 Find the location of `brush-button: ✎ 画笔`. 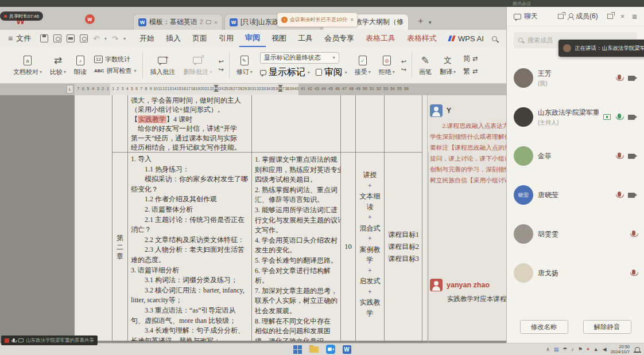

brush-button: ✎ 画笔 is located at coordinates (425, 65).